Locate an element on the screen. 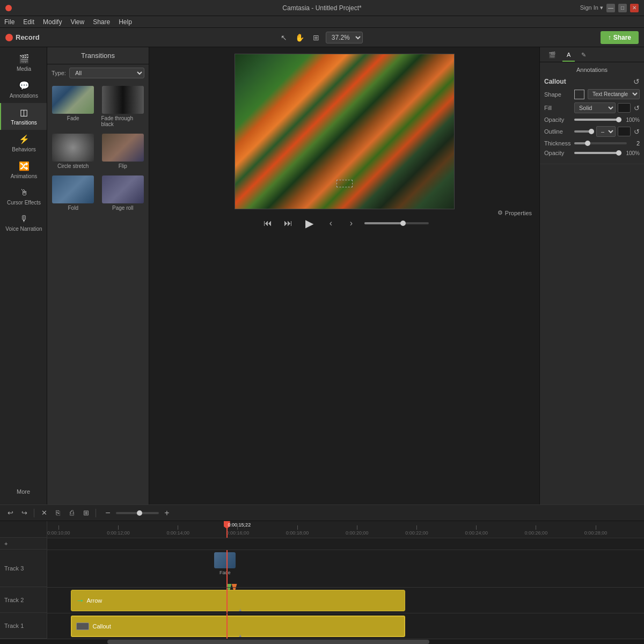 The image size is (644, 644). ruler-mark-7: 0:00:24;00 is located at coordinates (477, 530).